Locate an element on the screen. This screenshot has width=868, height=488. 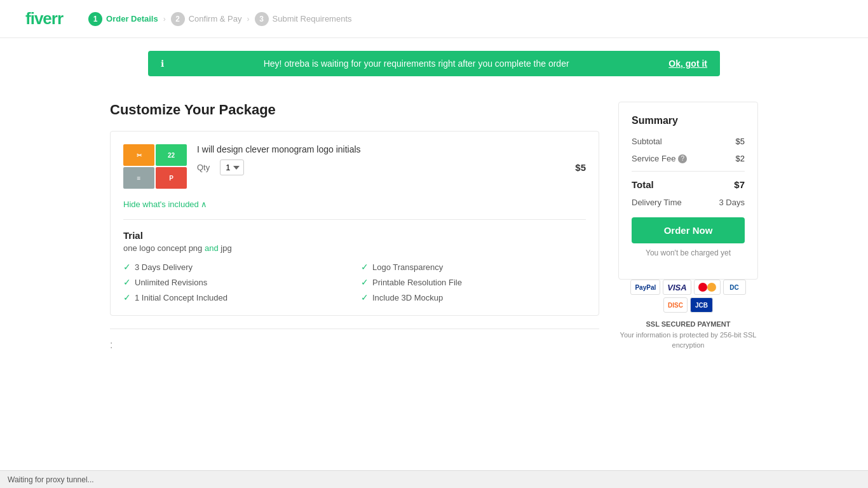
total-label: Total is located at coordinates (643, 184).